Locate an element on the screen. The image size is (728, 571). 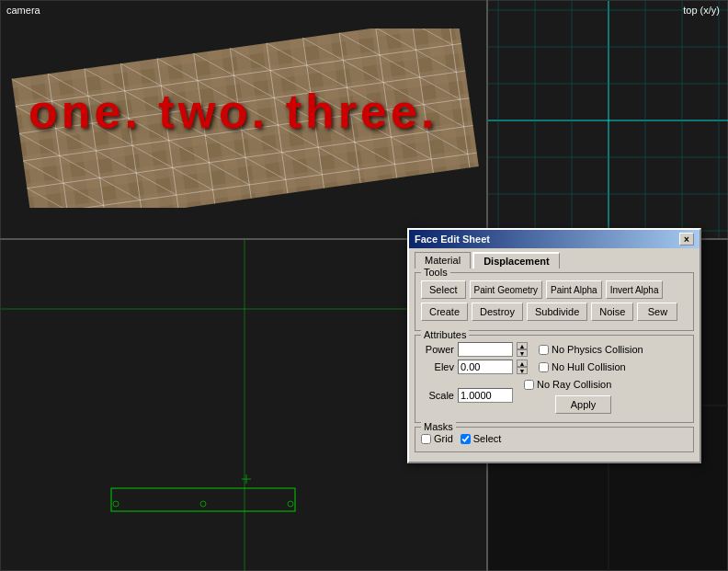
scale-right: No Ray Collision Apply is located at coordinates (568, 395).